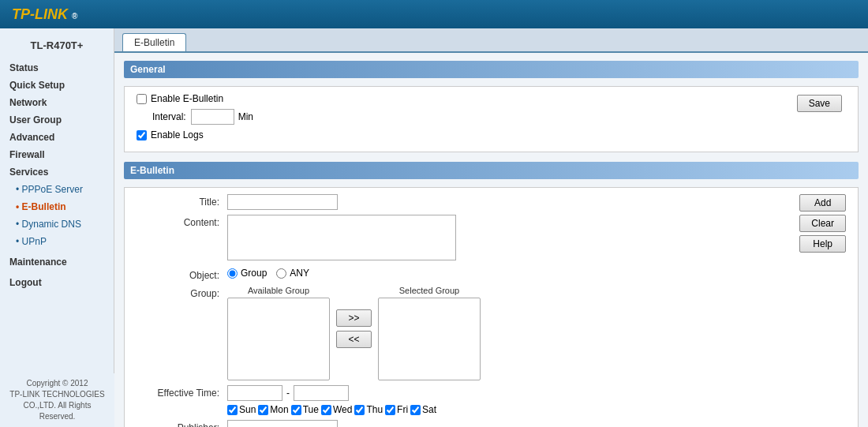  What do you see at coordinates (396, 410) in the screenshot?
I see `fri-day: Fri` at bounding box center [396, 410].